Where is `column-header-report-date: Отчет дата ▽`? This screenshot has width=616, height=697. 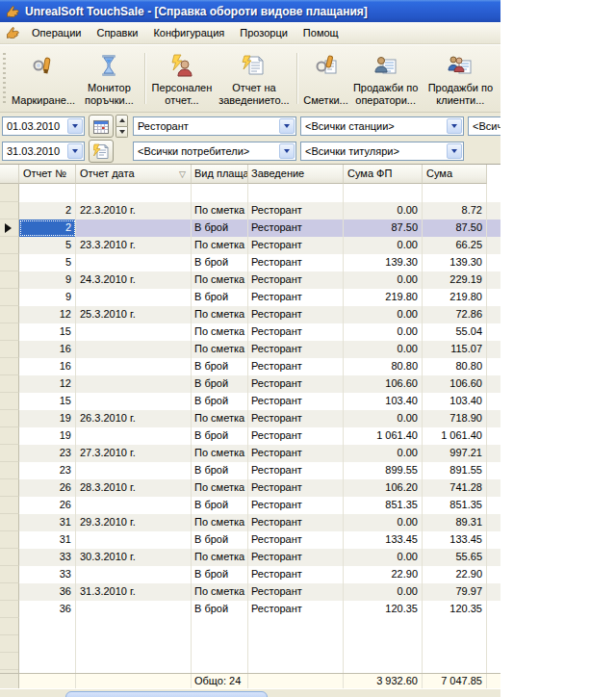 column-header-report-date: Отчет дата ▽ is located at coordinates (134, 174).